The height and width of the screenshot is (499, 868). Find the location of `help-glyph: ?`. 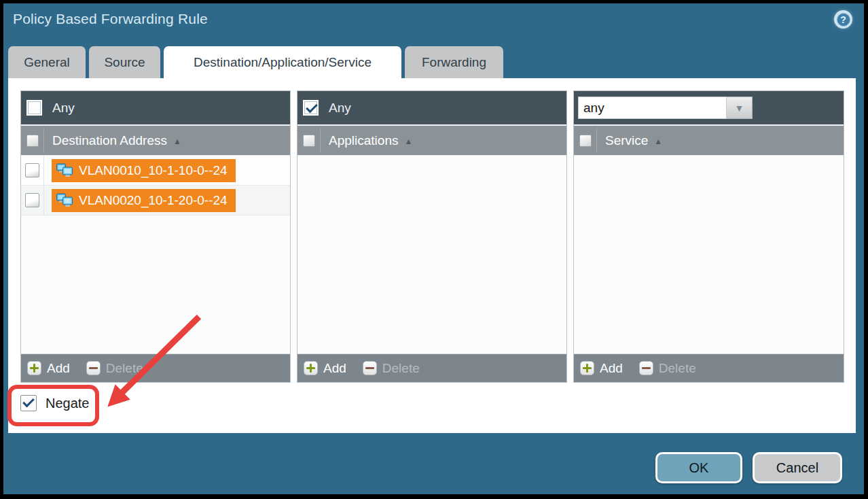

help-glyph: ? is located at coordinates (844, 20).